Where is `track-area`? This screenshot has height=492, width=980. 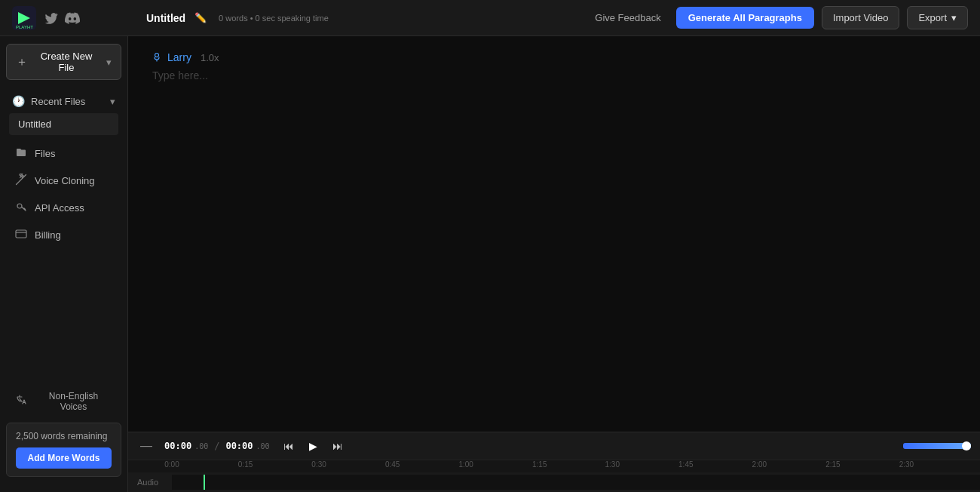 track-area is located at coordinates (576, 482).